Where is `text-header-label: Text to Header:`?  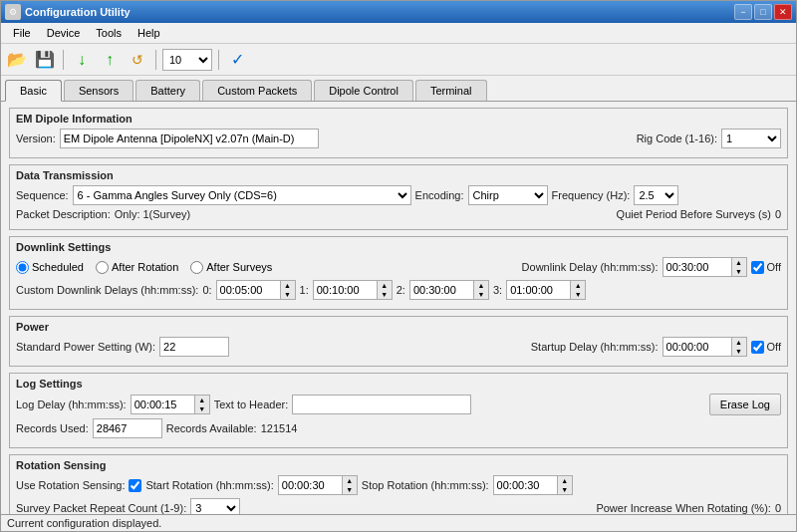
text-header-label: Text to Header: is located at coordinates (251, 404).